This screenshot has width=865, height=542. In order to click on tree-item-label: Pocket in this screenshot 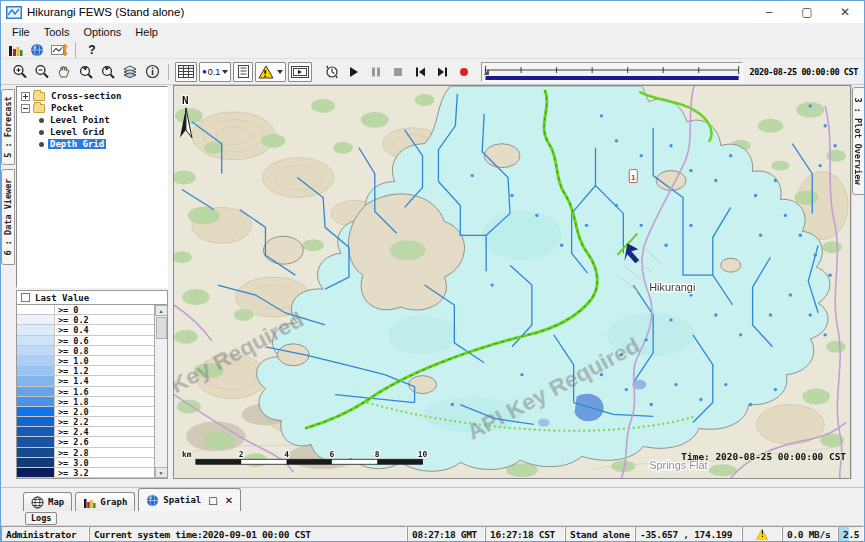, I will do `click(68, 108)`.